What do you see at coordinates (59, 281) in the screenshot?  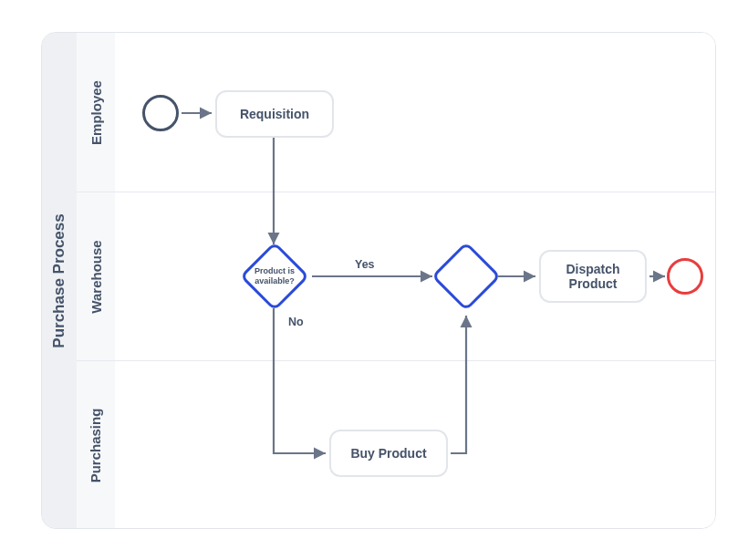 I see `pool-title-bar: Purchase Process` at bounding box center [59, 281].